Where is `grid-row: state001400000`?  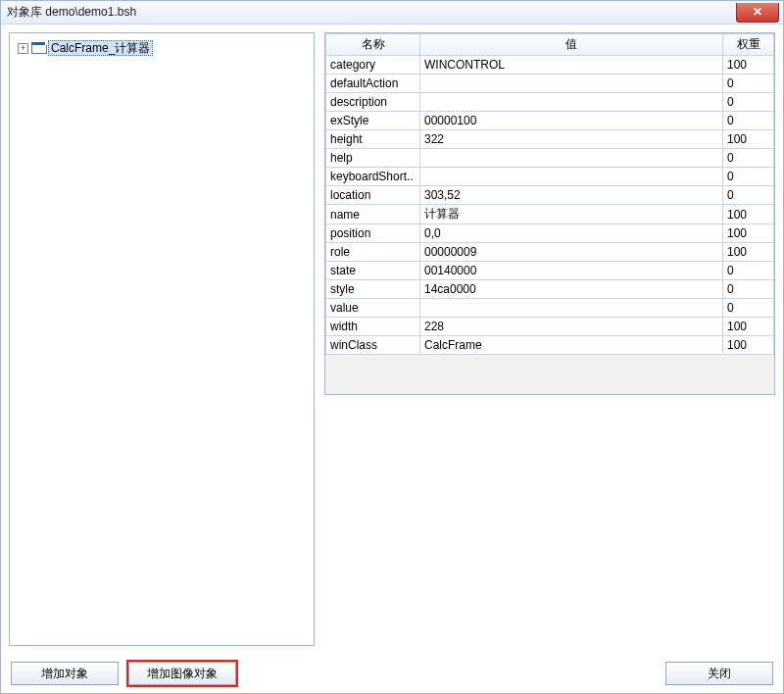
grid-row: state001400000 is located at coordinates (551, 271).